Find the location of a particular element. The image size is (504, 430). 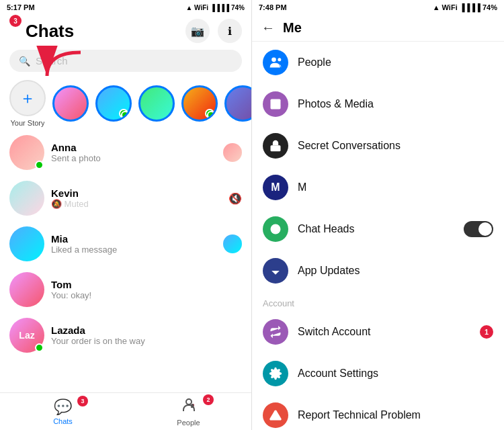

chat-heads-menu-icon is located at coordinates (276, 229).